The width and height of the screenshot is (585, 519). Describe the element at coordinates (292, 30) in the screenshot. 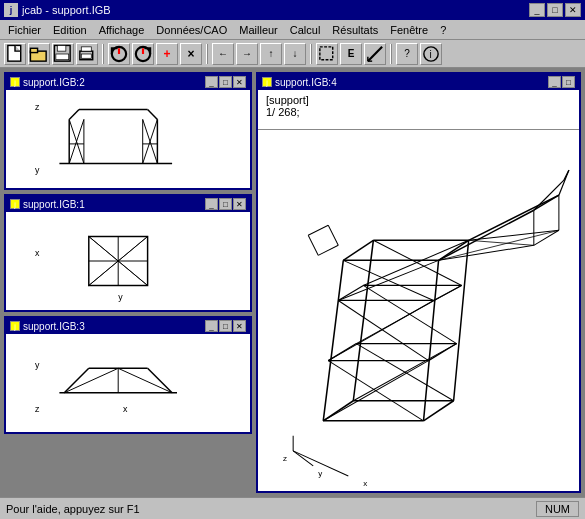

I see `menu-bar: Fichier Edition Affichage Données/CAO Ma…` at that location.